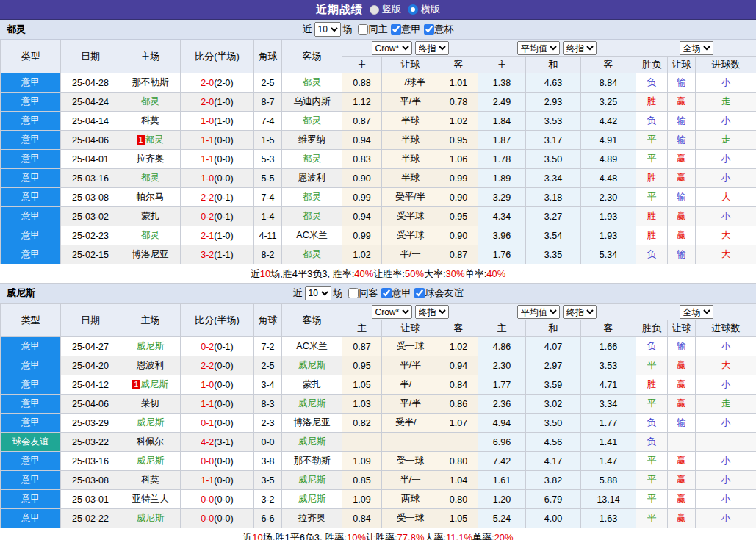  Describe the element at coordinates (268, 57) in the screenshot. I see `col-corner: 角球` at that location.